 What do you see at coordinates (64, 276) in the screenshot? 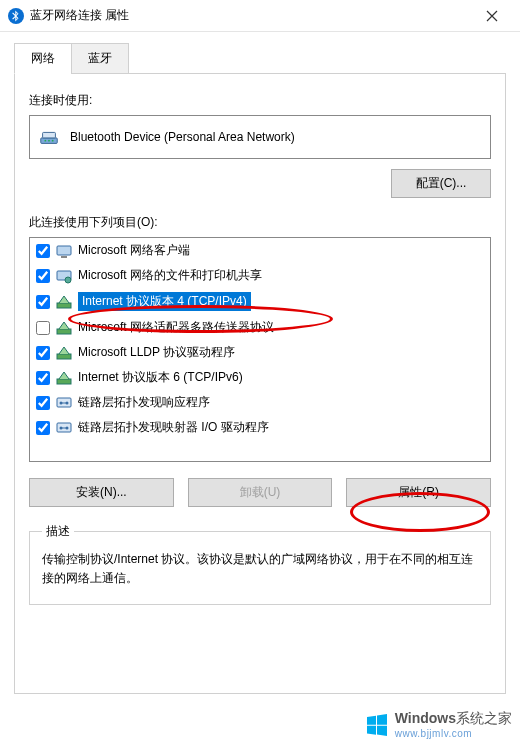
I see `share-icon` at bounding box center [64, 276].